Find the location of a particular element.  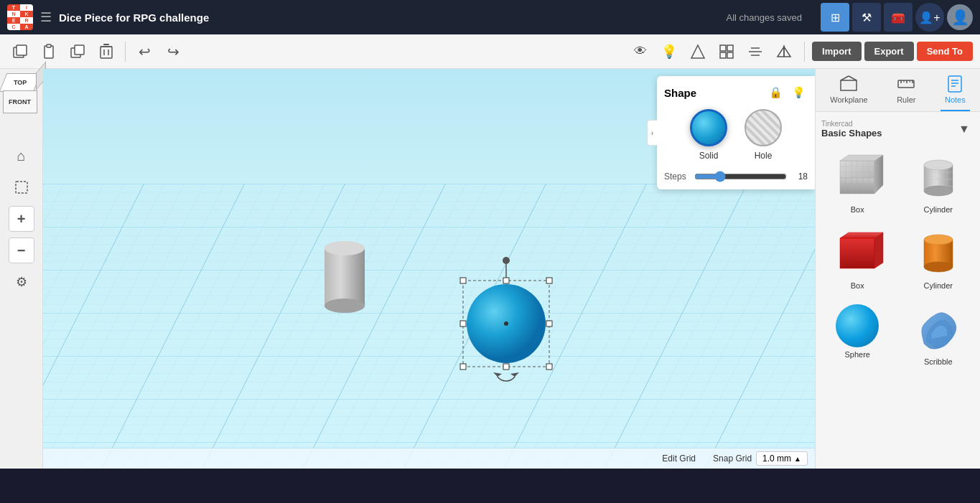

tab-notes: Notes is located at coordinates (955, 90).